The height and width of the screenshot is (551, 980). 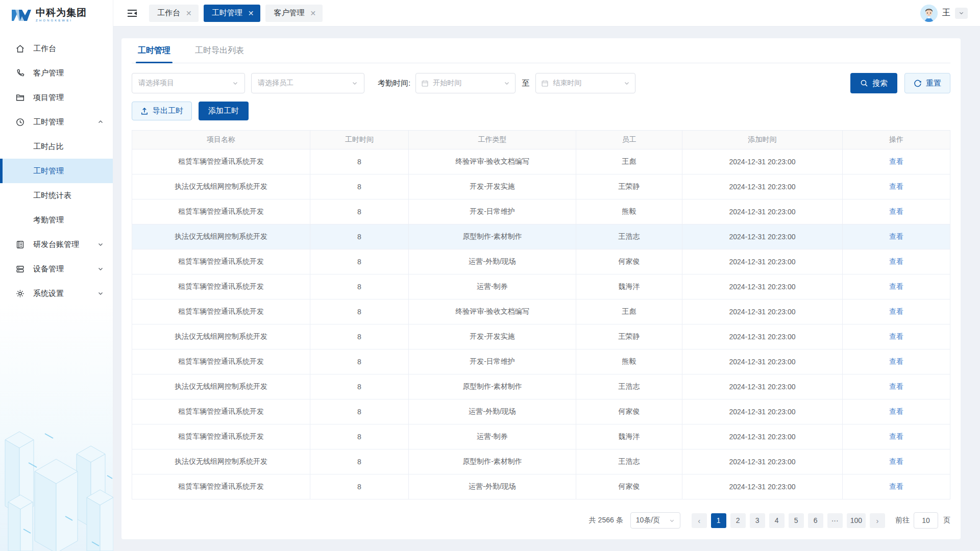 I want to click on table-header-row: 项目名称 工时时间 工作类型 员工 添加时间 操作, so click(x=541, y=140).